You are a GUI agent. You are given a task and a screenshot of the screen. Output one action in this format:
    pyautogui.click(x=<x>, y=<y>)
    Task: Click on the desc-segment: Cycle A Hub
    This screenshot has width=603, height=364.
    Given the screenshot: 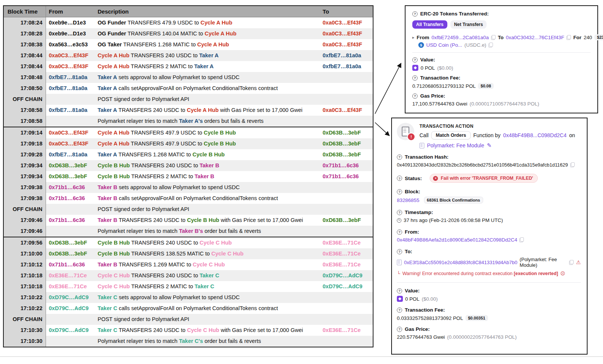 What is the action you would take?
    pyautogui.click(x=213, y=44)
    